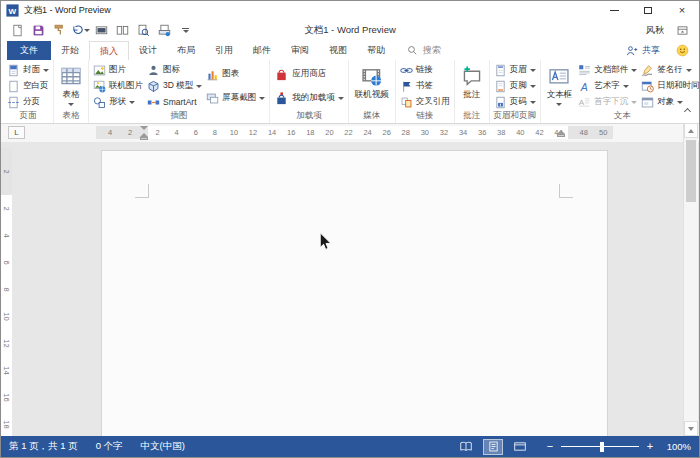 The height and width of the screenshot is (458, 700). What do you see at coordinates (118, 86) in the screenshot?
I see `online-pictures-button: 联机图片` at bounding box center [118, 86].